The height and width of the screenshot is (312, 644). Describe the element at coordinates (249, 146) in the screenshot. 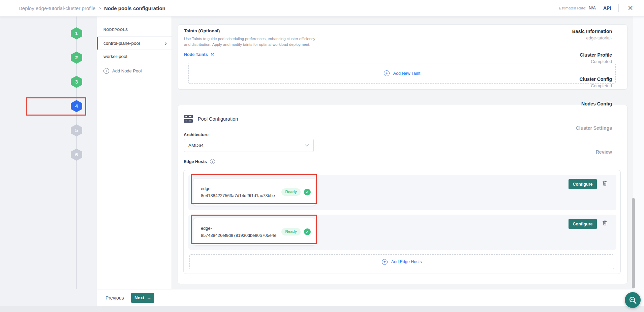

I see `architecture-select: AMD64` at that location.